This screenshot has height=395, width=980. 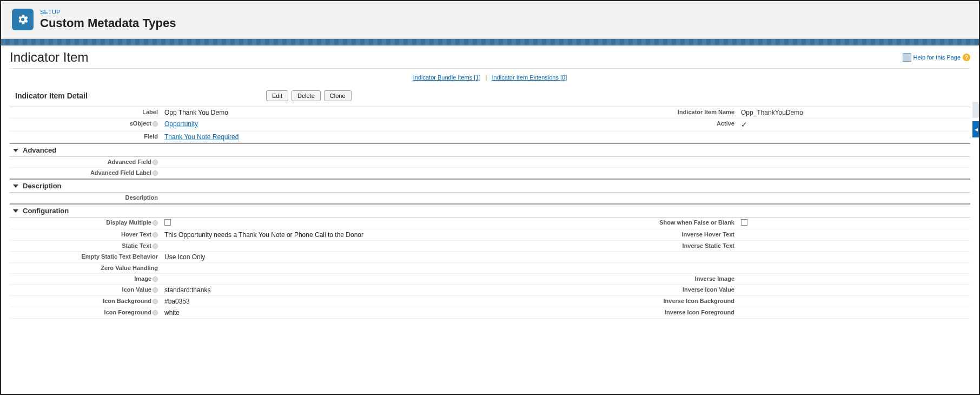 I want to click on delete-button: Delete, so click(x=306, y=96).